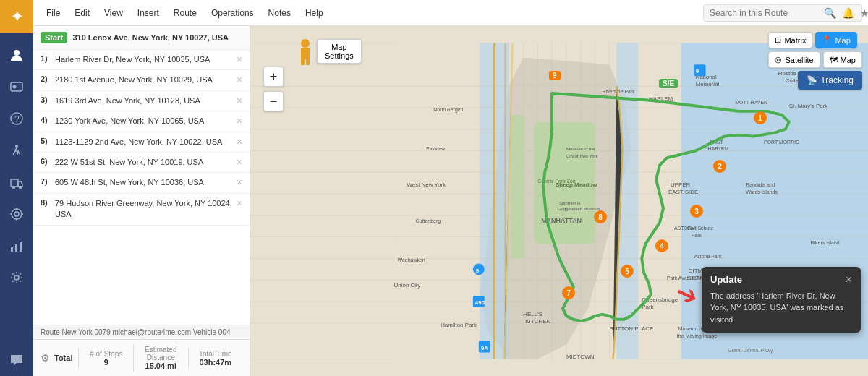 This screenshot has width=868, height=376. Describe the element at coordinates (582, 156) in the screenshot. I see `svg-text: City of New York` at that location.